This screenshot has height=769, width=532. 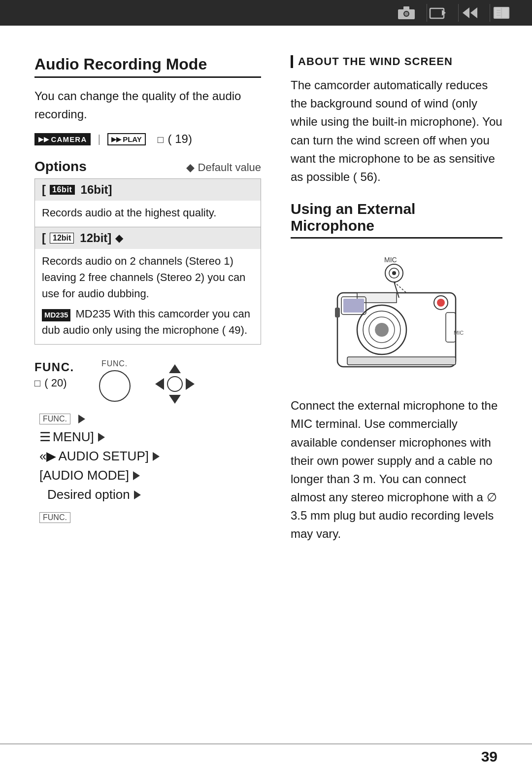 What do you see at coordinates (97, 190) in the screenshot?
I see `option-16bit-label: 16bit]` at bounding box center [97, 190].